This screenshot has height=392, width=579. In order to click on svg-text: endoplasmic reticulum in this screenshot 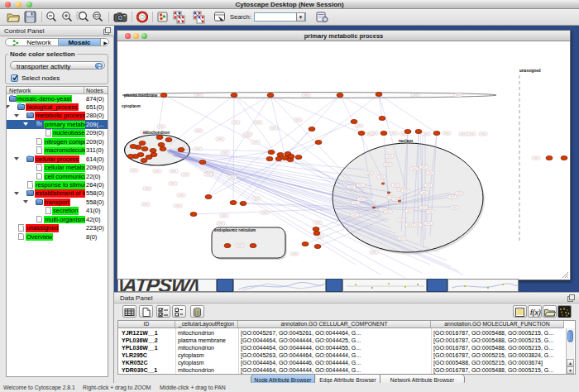, I will do `click(235, 230)`.